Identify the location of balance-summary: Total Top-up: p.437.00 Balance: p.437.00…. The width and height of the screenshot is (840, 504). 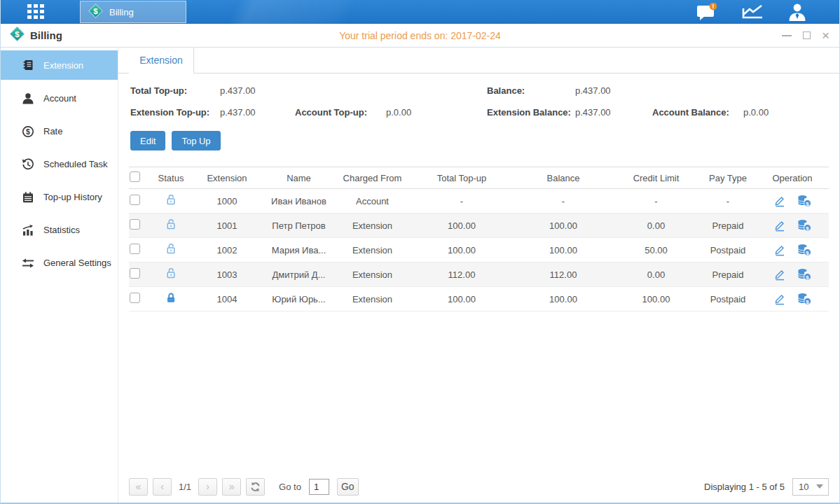
(485, 102).